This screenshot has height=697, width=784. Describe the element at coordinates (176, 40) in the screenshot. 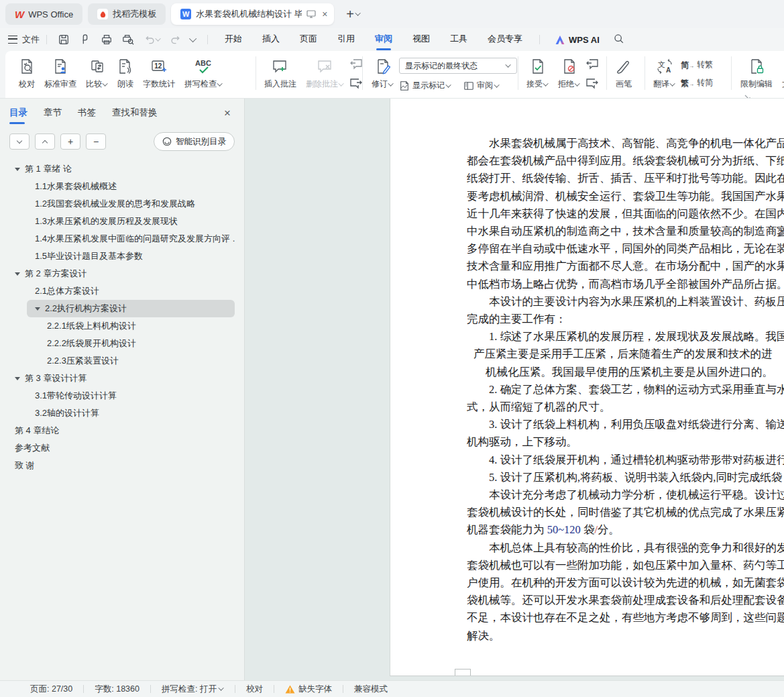

I see `redo-icon` at that location.